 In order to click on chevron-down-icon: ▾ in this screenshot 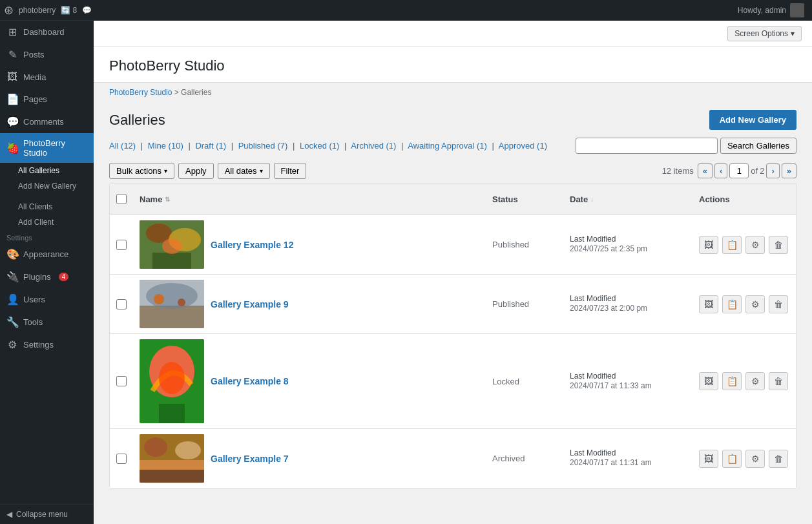, I will do `click(165, 171)`.